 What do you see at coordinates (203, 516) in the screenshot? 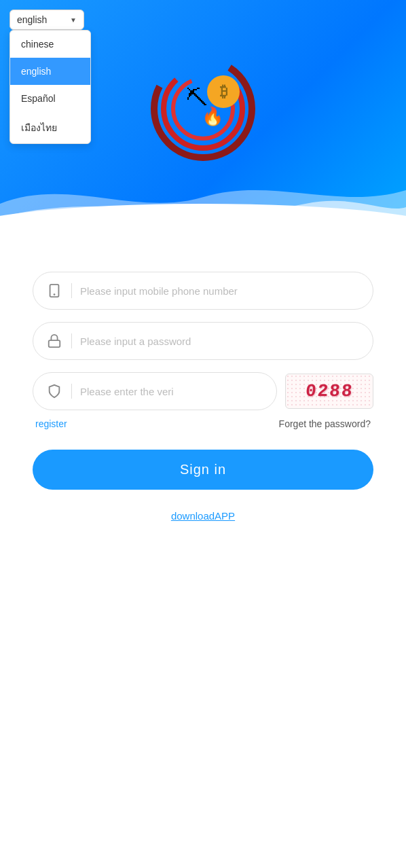
I see `download-area: downloadAPP` at bounding box center [203, 516].